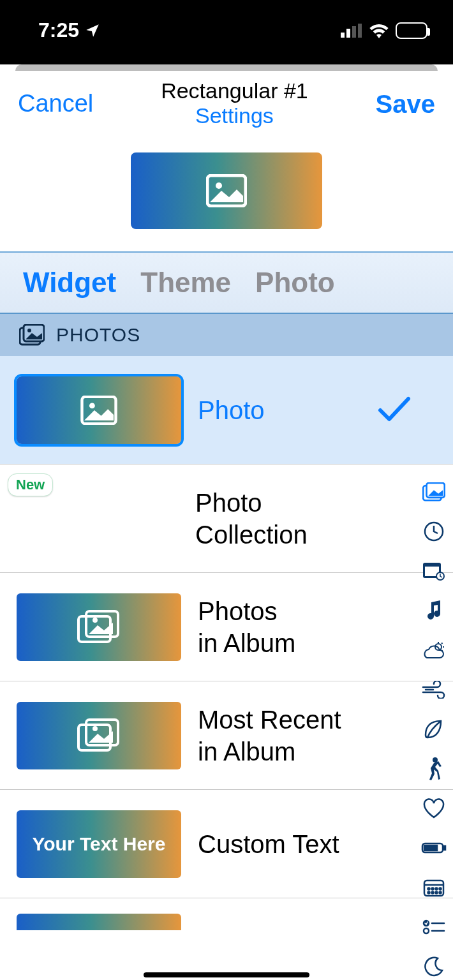  I want to click on thumb-text-label: Your Text Here, so click(100, 844).